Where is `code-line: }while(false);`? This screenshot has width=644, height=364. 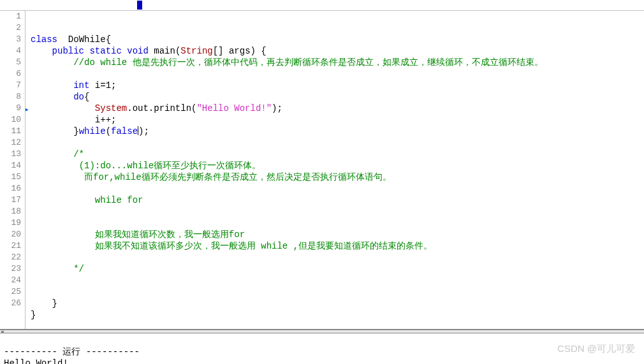 code-line: }while(false); is located at coordinates (90, 131).